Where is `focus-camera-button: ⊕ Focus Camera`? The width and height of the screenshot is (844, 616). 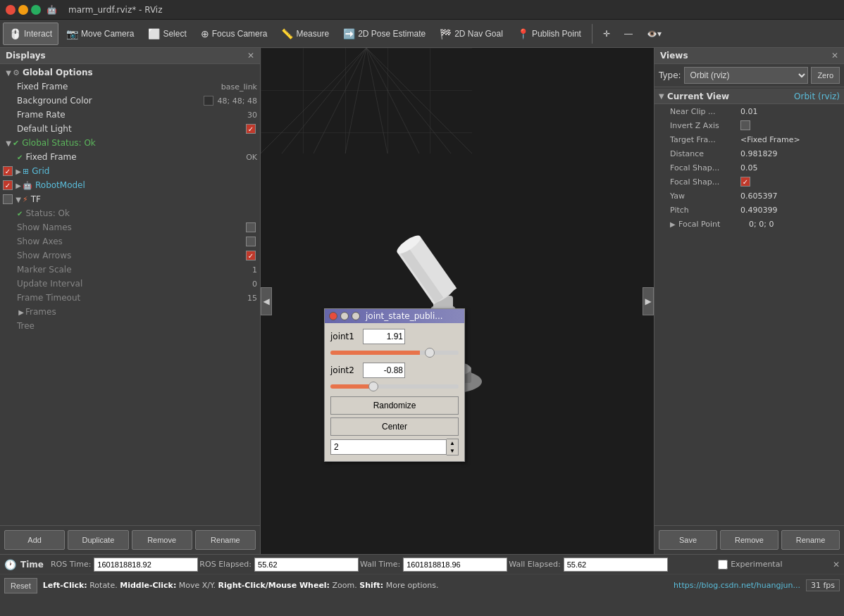
focus-camera-button: ⊕ Focus Camera is located at coordinates (234, 34).